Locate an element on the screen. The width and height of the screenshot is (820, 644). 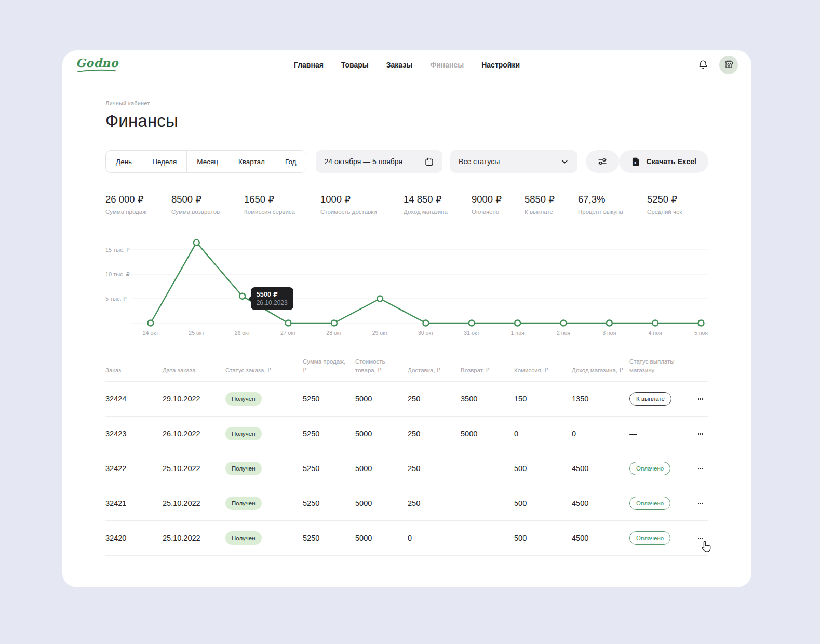
table-row: 3242429.10.2022Получен525050002503500150… is located at coordinates (407, 399).